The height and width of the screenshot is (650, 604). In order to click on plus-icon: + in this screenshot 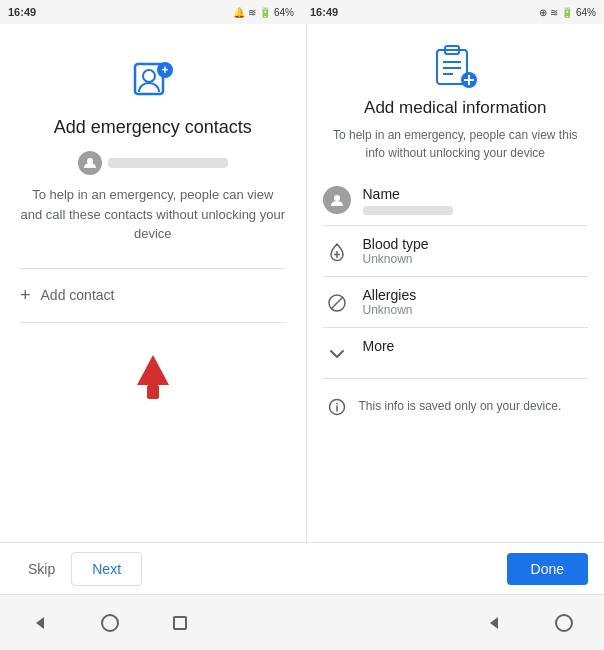, I will do `click(26, 296)`.